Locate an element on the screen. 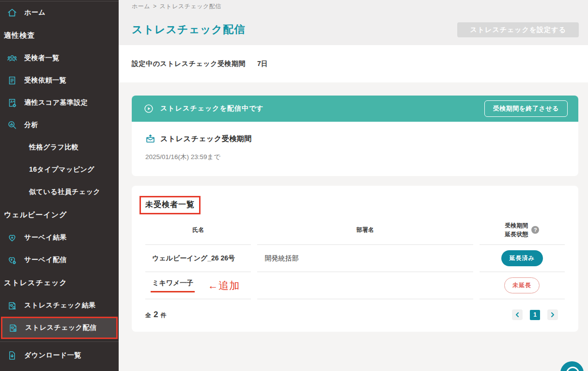 This screenshot has height=371, width=588. delivery-banner: ストレスチェックを配信中です 受検期間を終了させる is located at coordinates (355, 109).